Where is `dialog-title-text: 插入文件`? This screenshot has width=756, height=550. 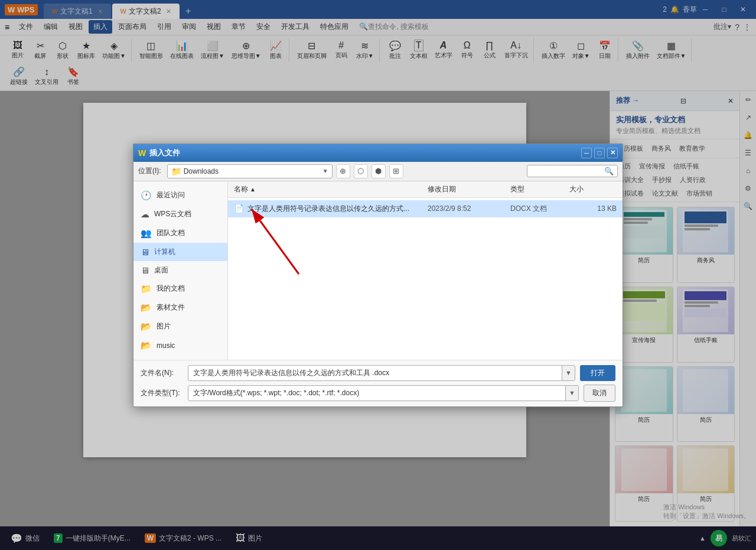 dialog-title-text: 插入文件 is located at coordinates (365, 153).